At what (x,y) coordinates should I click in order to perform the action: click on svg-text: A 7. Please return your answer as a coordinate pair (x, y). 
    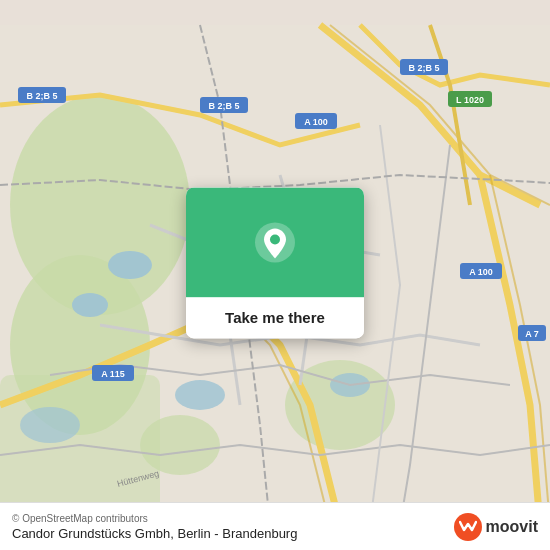
    Looking at the image, I should click on (532, 334).